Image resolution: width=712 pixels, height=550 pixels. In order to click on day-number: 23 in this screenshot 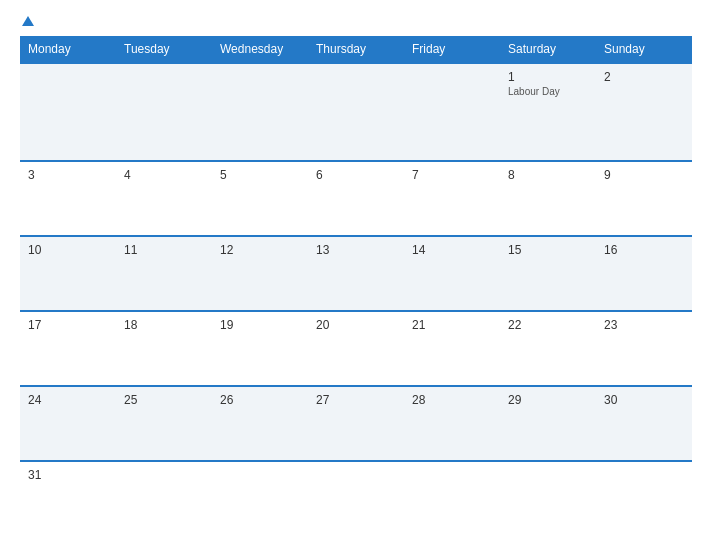, I will do `click(644, 325)`.